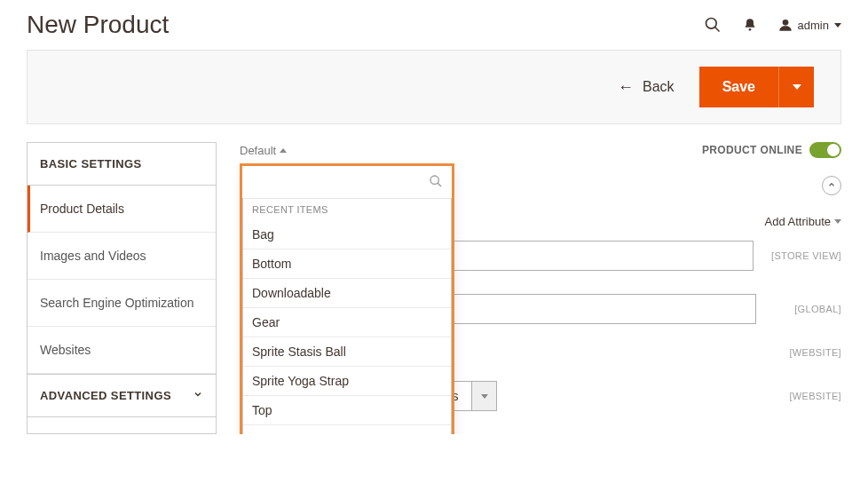  What do you see at coordinates (122, 210) in the screenshot?
I see `sidebar-item-product-details: Product Details` at bounding box center [122, 210].